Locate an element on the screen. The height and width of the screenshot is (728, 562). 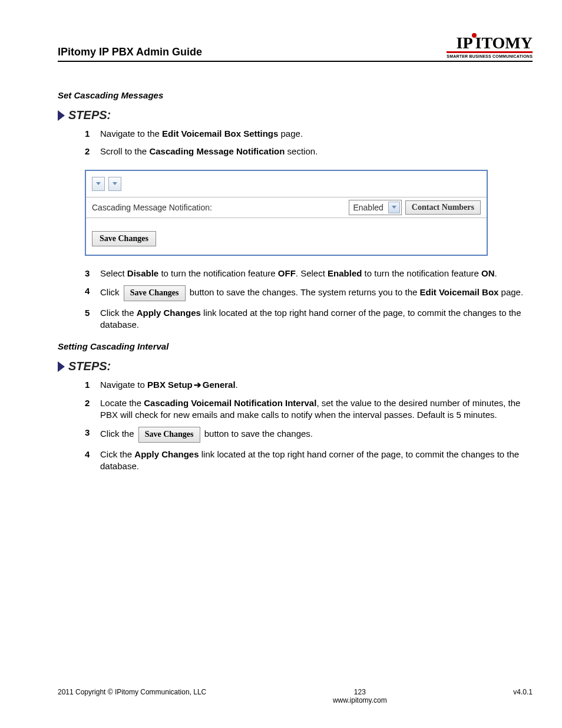
step-text: Cick the Apply Changes link located at t… is located at coordinates (316, 461).